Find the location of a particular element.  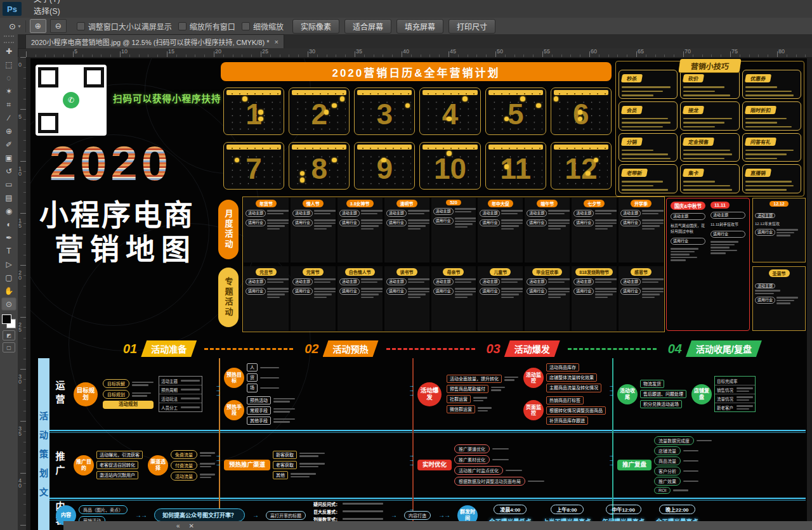

map-branch-col: 活动全面放量，提升转化预售商品尾款催付社群运营微信群运营 is located at coordinates (482, 394).